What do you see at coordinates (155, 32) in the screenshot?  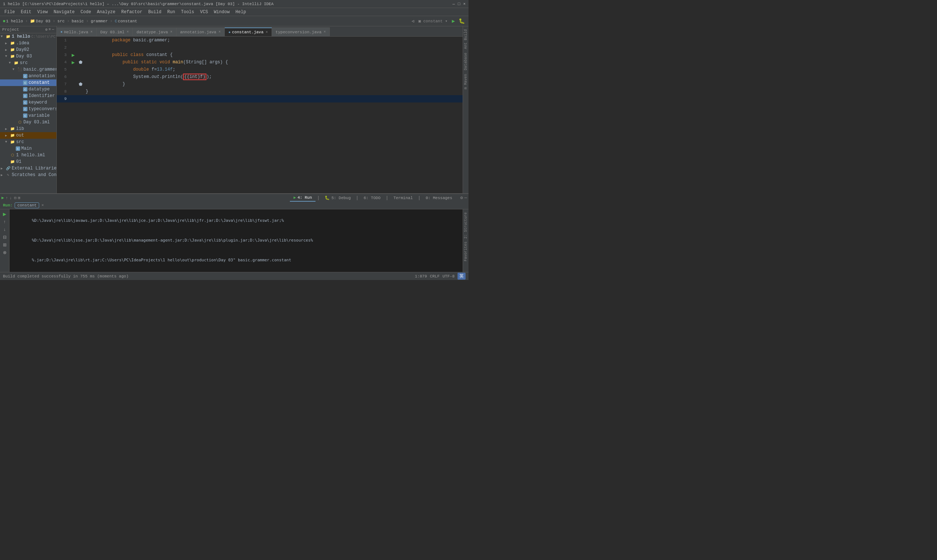 I see `tab-datatype: datatype.java ×` at bounding box center [155, 32].